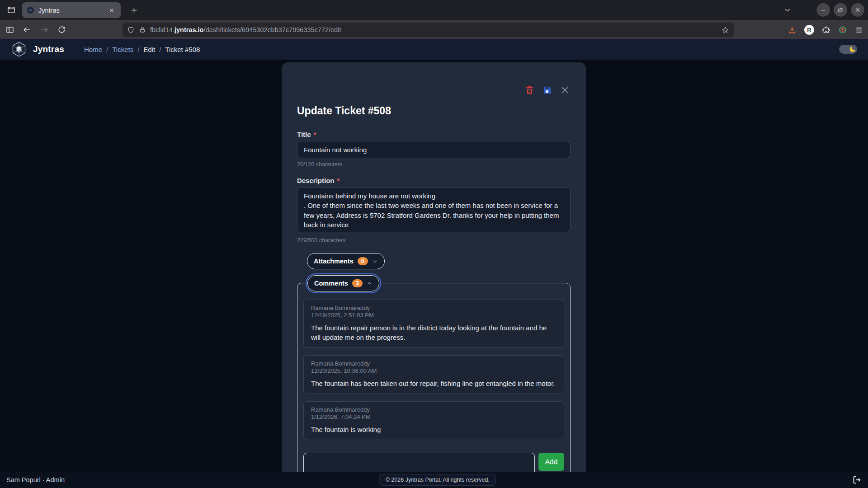  Describe the element at coordinates (843, 30) in the screenshot. I see `extension-target-icon` at that location.